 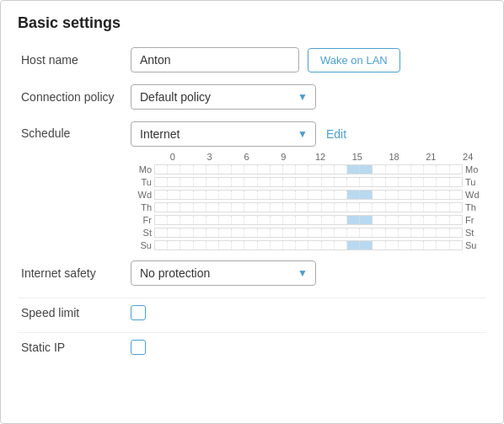 What do you see at coordinates (336, 134) in the screenshot?
I see `schedule-edit-link: Edit` at bounding box center [336, 134].